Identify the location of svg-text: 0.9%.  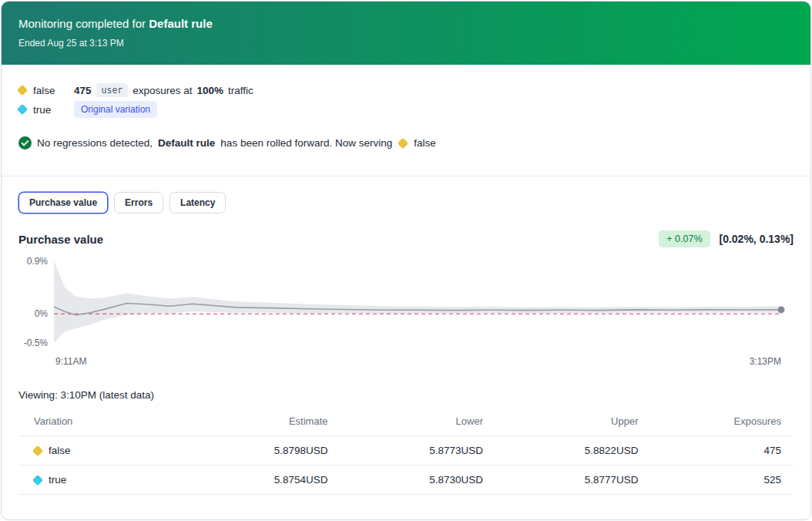
(38, 261).